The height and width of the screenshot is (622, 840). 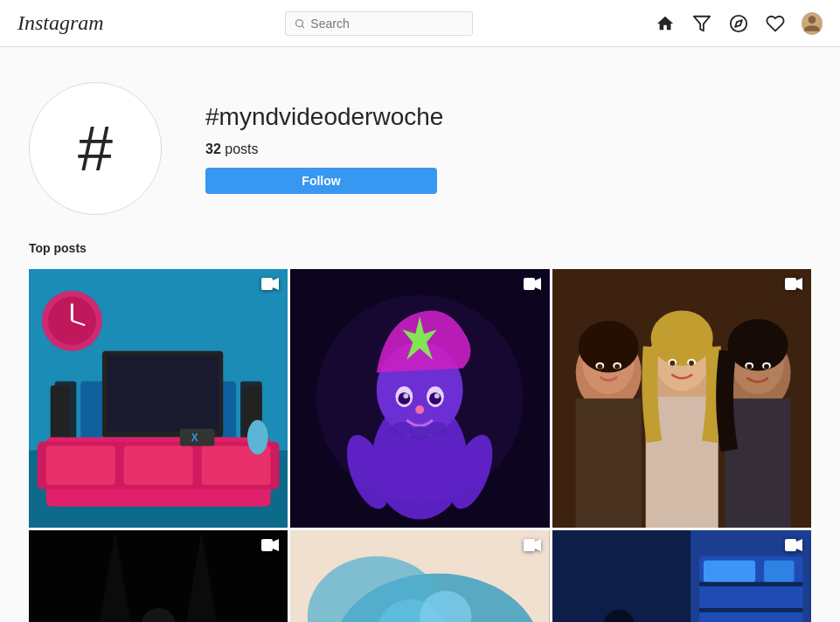 What do you see at coordinates (324, 117) in the screenshot?
I see `hashtag-title: #myndvideoderwoche` at bounding box center [324, 117].